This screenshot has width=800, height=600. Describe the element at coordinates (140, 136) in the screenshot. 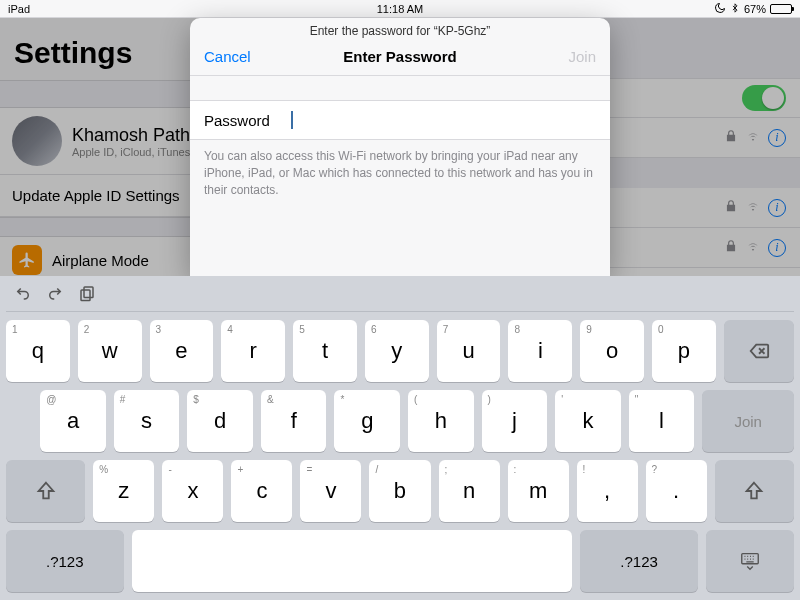

I see `profile-name: Khamosh Pathak` at that location.